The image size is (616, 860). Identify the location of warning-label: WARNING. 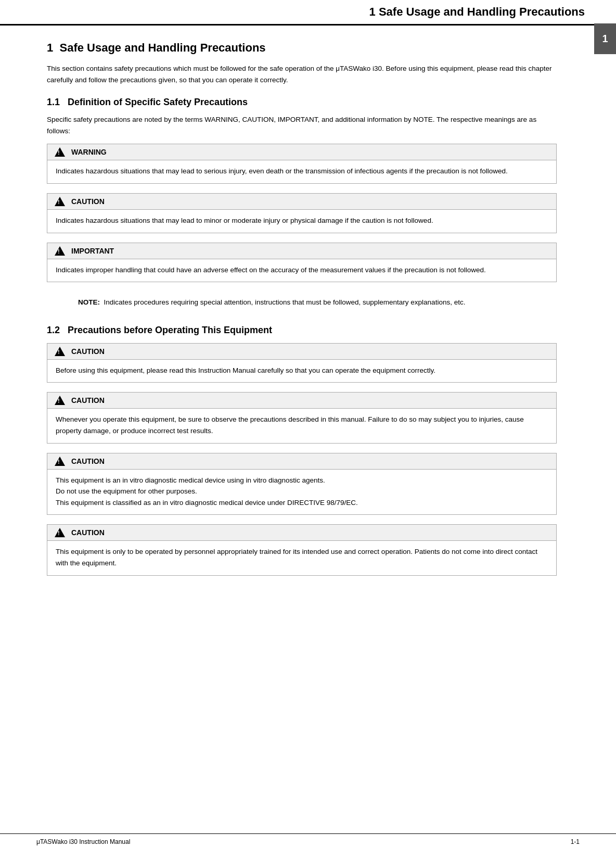
(89, 152).